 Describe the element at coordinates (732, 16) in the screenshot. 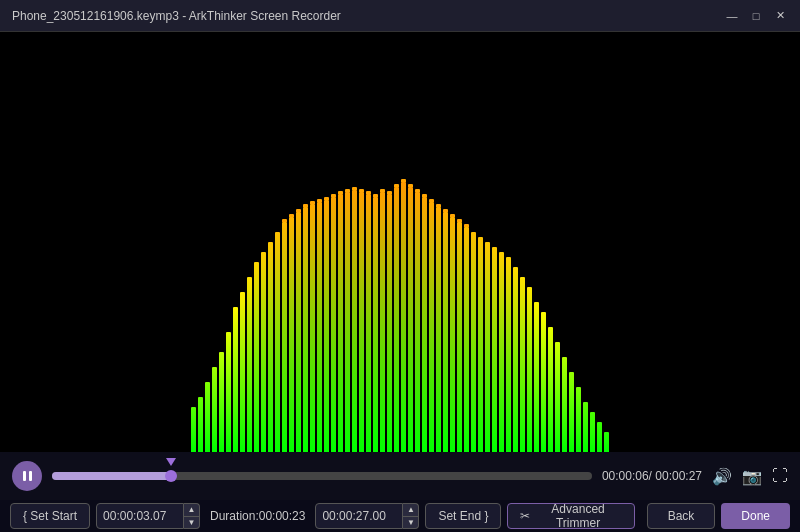

I see `minimize-button: —` at that location.